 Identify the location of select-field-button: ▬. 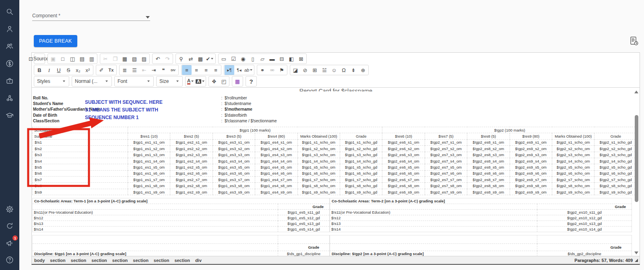
(272, 59).